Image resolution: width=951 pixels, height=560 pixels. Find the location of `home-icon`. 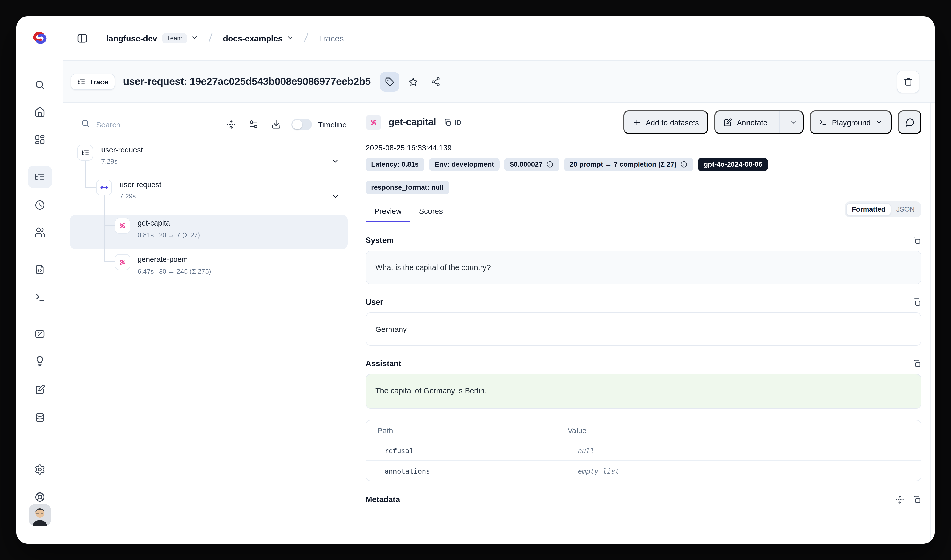

home-icon is located at coordinates (40, 112).